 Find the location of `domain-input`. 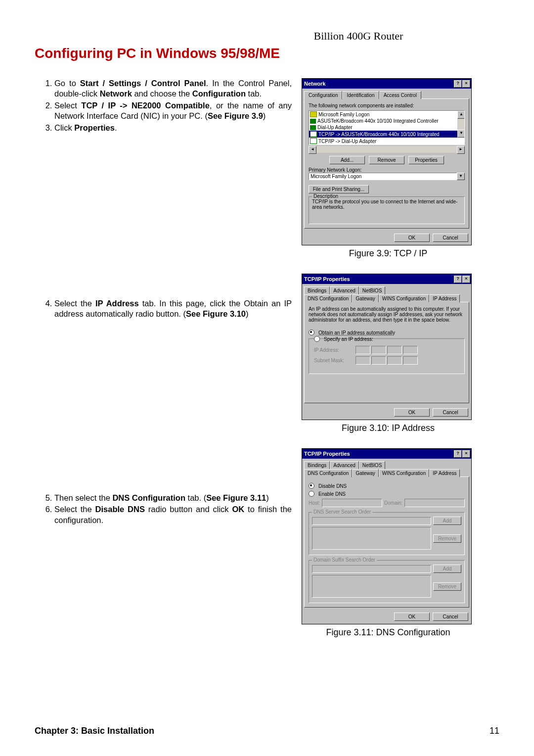

domain-input is located at coordinates (435, 503).